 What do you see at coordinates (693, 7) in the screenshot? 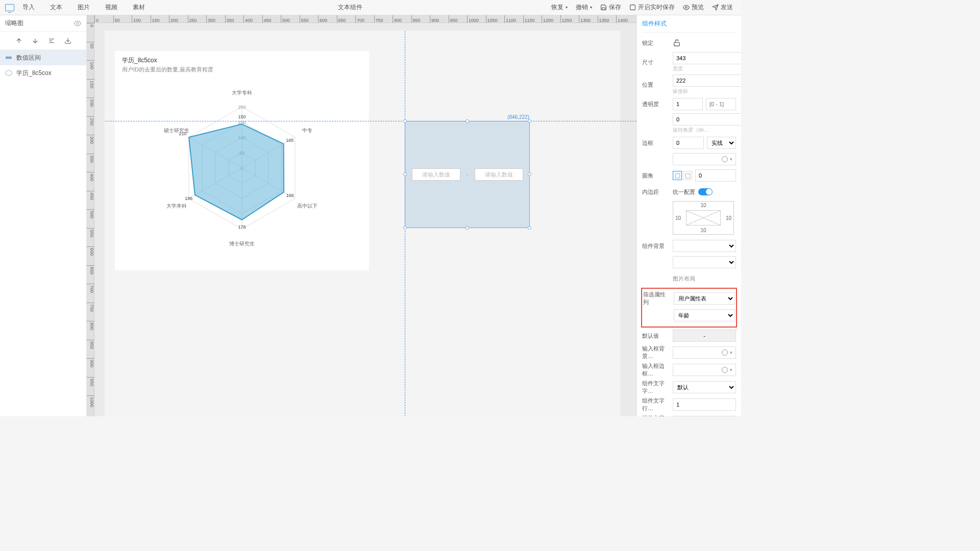
I see `preview-button: 预览` at bounding box center [693, 7].